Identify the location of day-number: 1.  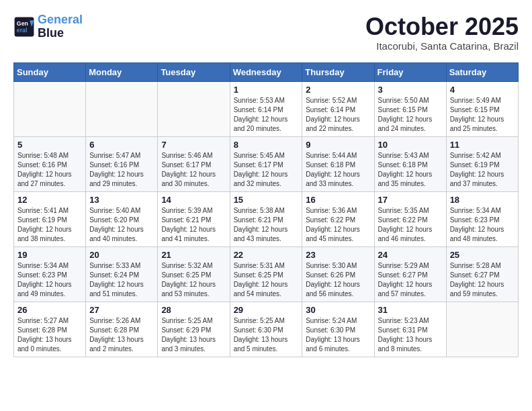
(266, 90).